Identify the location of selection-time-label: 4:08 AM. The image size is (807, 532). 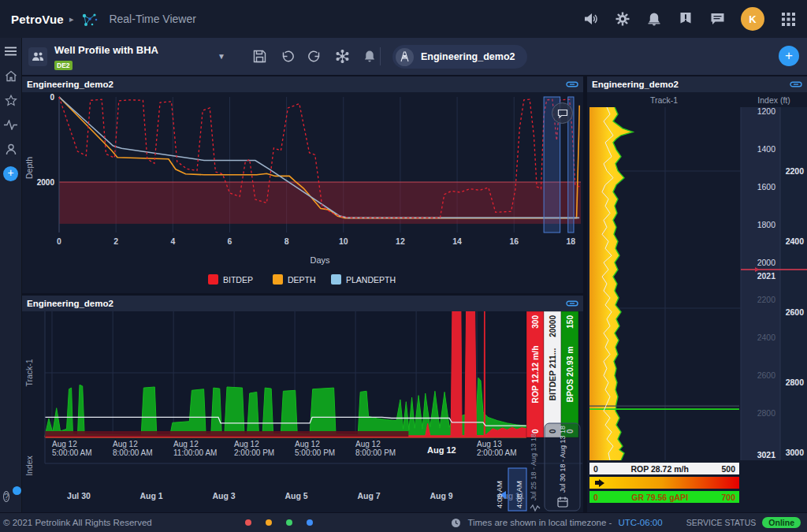
(519, 495).